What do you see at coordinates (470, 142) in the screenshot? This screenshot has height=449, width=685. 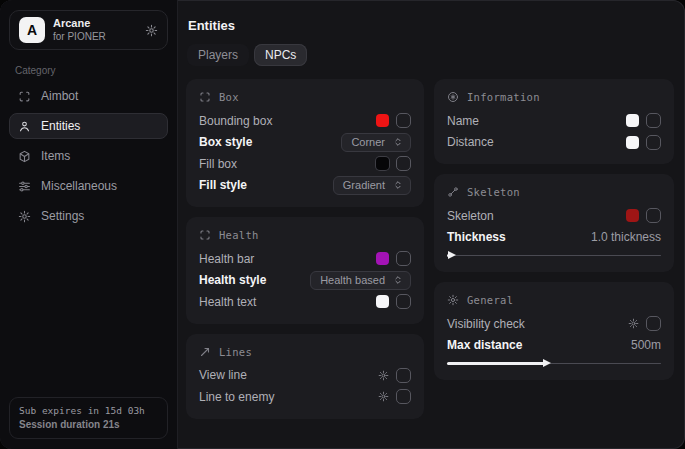 I see `setting-label: Distance` at bounding box center [470, 142].